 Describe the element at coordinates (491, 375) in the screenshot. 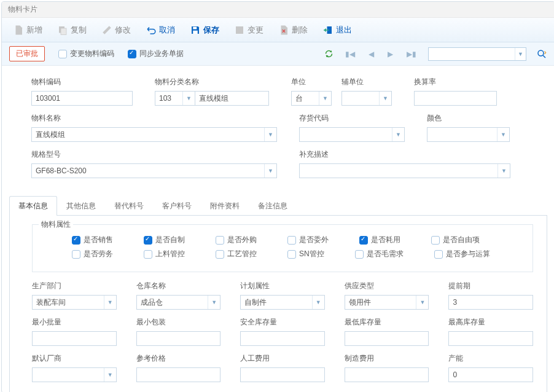

I see `capacity-input` at that location.